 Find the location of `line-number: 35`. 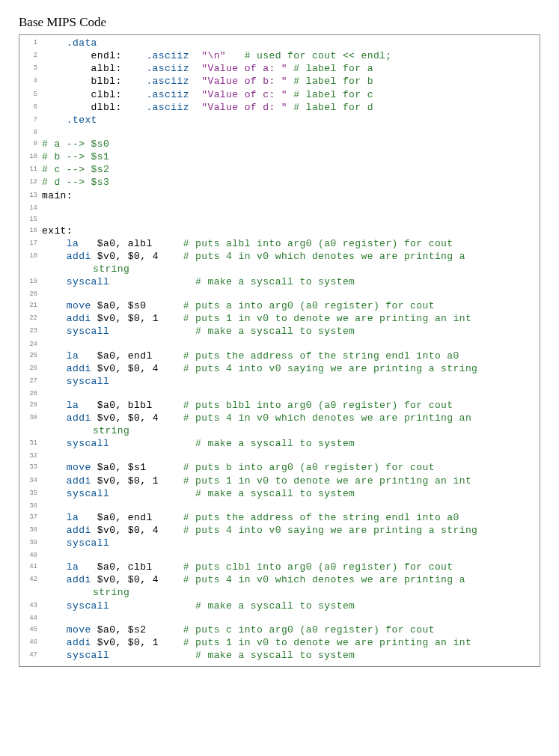

line-number: 35 is located at coordinates (31, 493).